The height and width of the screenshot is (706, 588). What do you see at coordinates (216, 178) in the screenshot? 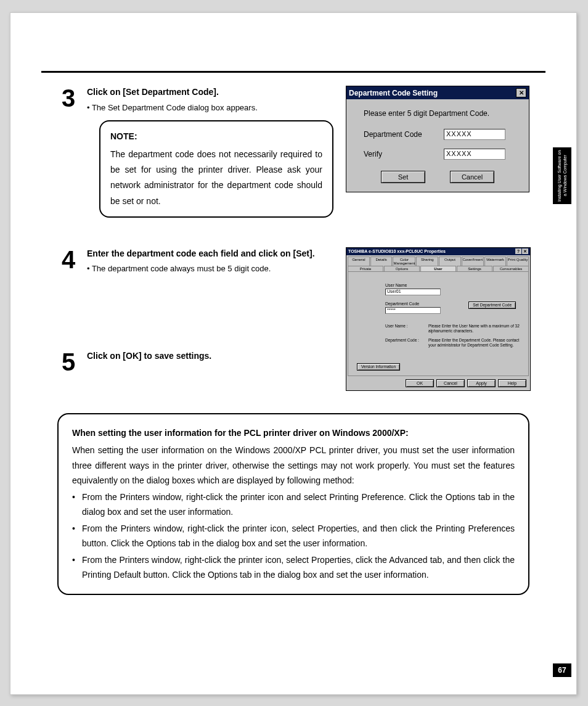
I see `note-body: The department code does not necessarily…` at bounding box center [216, 178].